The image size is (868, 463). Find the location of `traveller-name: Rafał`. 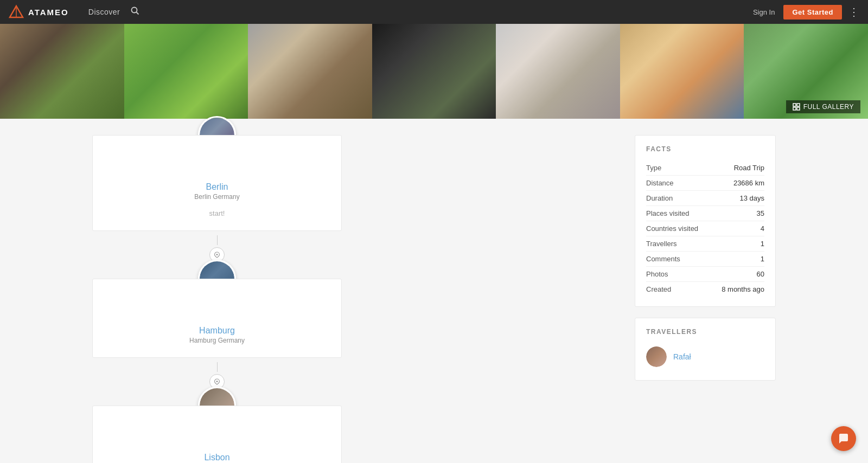

traveller-name: Rafał is located at coordinates (682, 357).